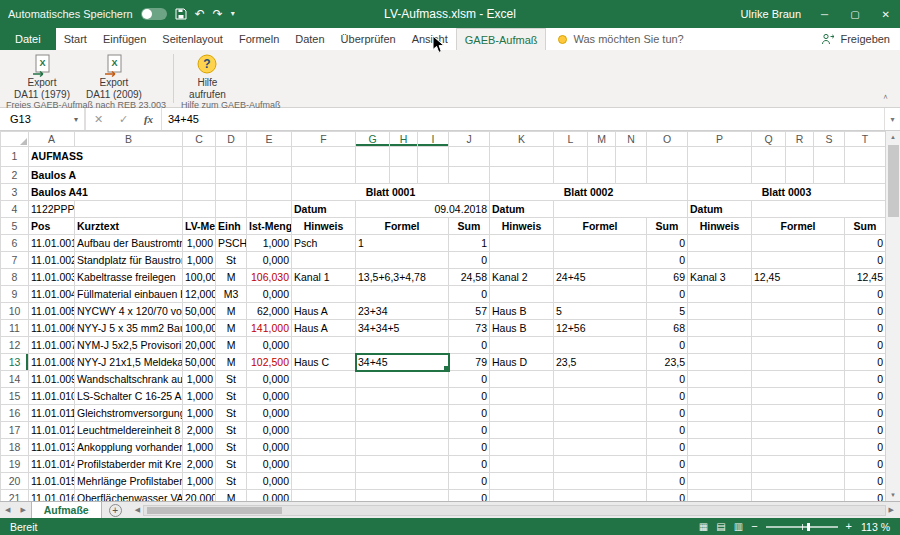  What do you see at coordinates (404, 140) in the screenshot?
I see `column-header-H: H` at bounding box center [404, 140].